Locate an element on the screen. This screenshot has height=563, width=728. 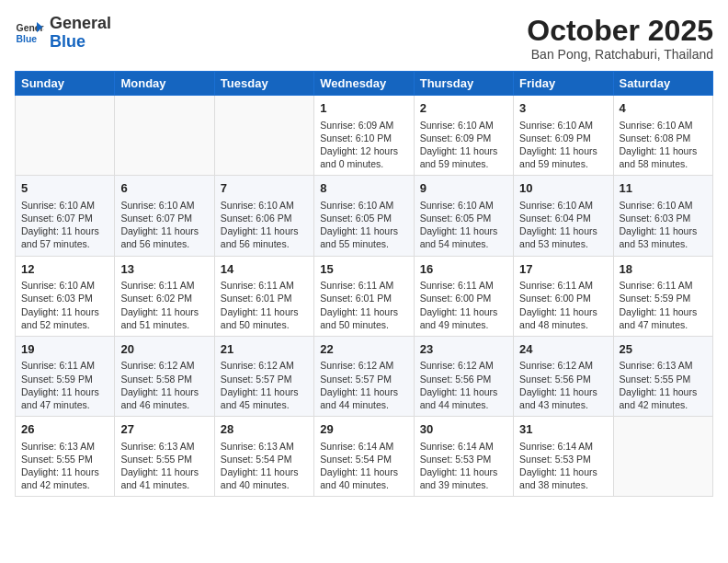
calendar-cell: 15Sunrise: 6:11 AM Sunset: 6:01 PM Dayli… is located at coordinates (364, 296).